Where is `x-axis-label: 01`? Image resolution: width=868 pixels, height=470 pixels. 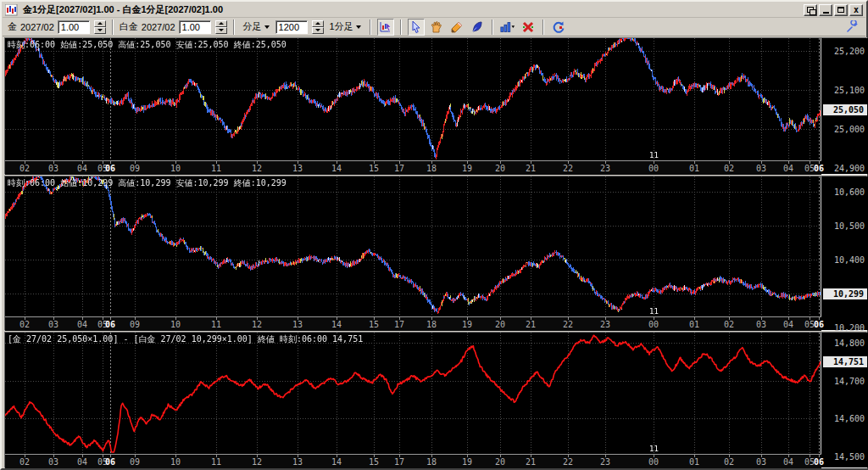 x-axis-label: 01 is located at coordinates (694, 168).